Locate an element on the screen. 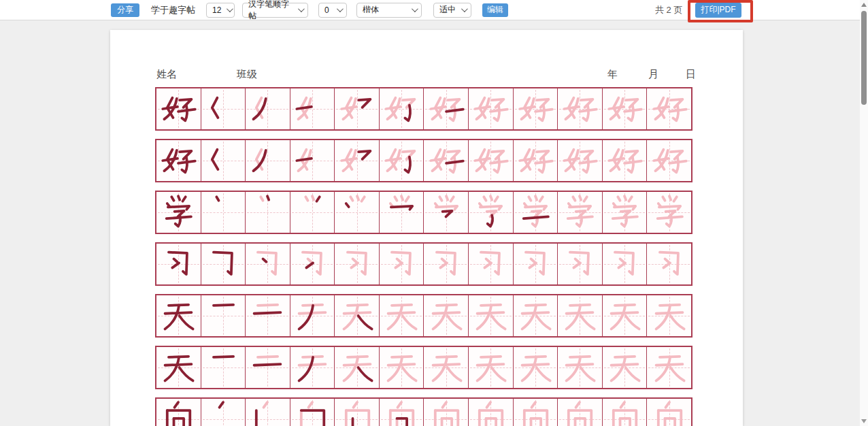 This screenshot has width=868, height=426. scroll-up-icon is located at coordinates (864, 5).